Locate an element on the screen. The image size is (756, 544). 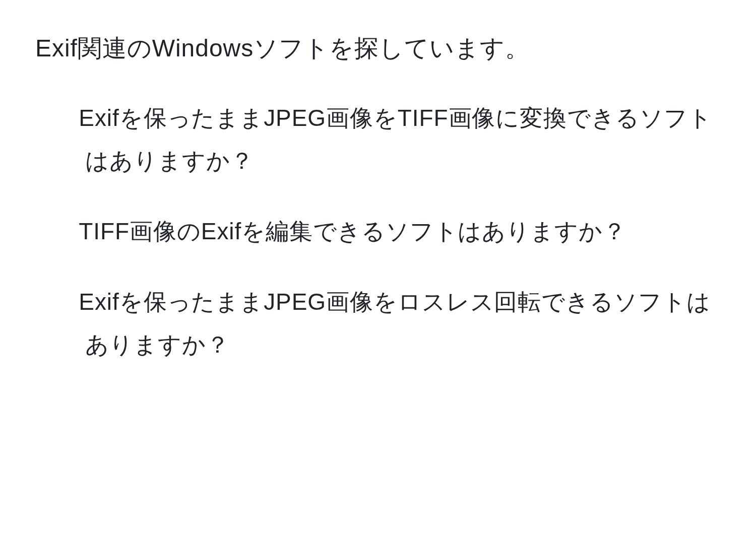
list-item: Exifを保ったままJPEG画像をTIFF画像に変換できるソフトはありますか？ is located at coordinates (401, 140).